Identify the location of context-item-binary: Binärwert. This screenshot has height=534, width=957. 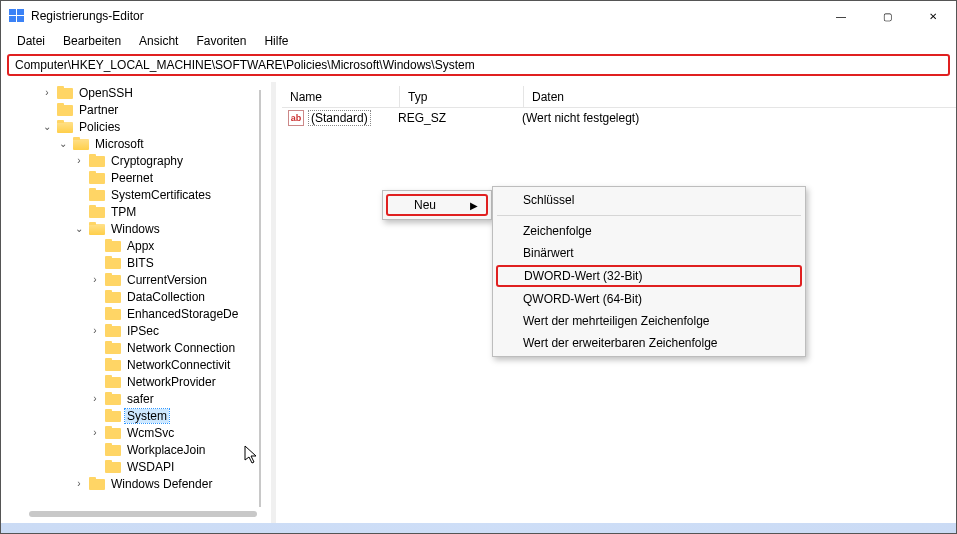
(649, 253).